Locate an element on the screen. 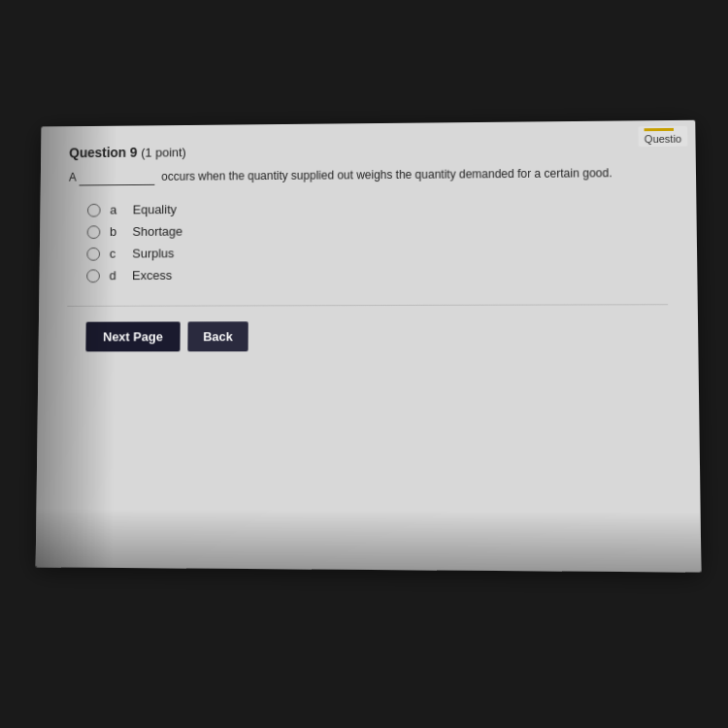  option-b: b Shortage is located at coordinates (378, 230).